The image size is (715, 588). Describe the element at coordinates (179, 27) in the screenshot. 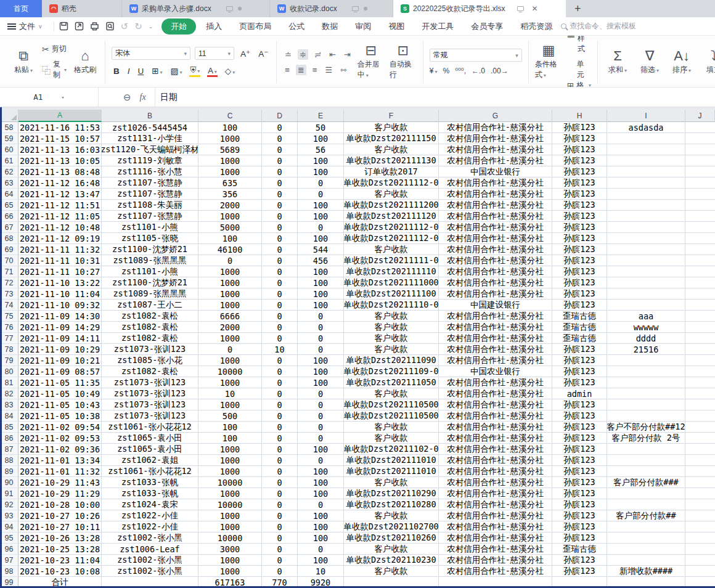

I see `ribbon-tab-home: 开始` at that location.